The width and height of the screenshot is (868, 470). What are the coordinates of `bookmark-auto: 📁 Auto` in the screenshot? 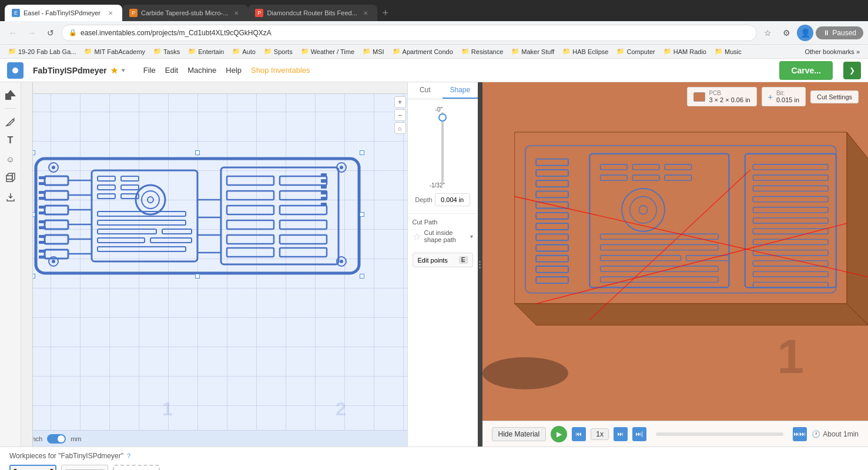 It's located at (244, 52).